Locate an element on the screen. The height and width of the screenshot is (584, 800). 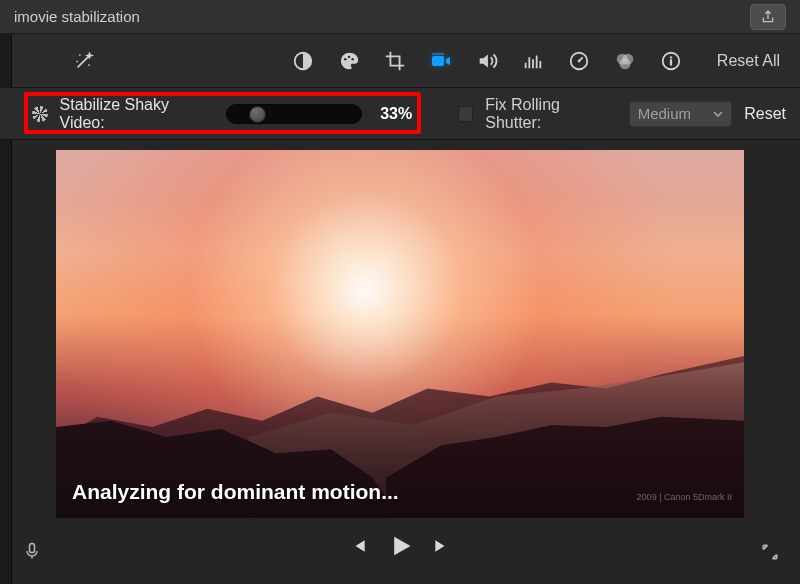
chevron-down-icon is located at coordinates (718, 114).